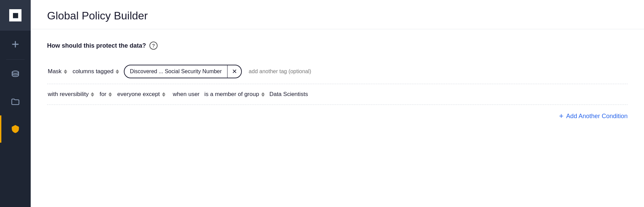 This screenshot has width=644, height=207. I want to click on for-dropdown: for, so click(106, 94).